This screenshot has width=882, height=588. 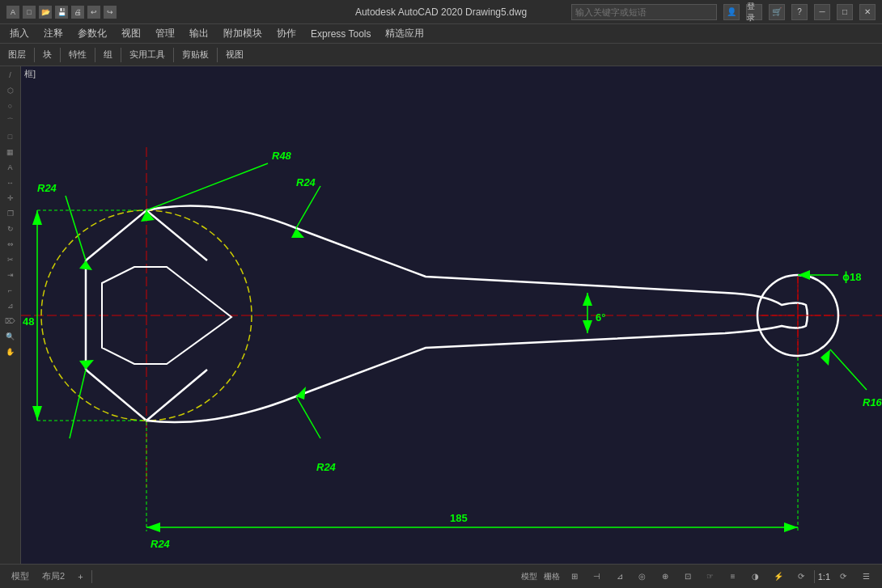 What do you see at coordinates (341, 34) in the screenshot?
I see `menu-express-tools: Express Tools` at bounding box center [341, 34].